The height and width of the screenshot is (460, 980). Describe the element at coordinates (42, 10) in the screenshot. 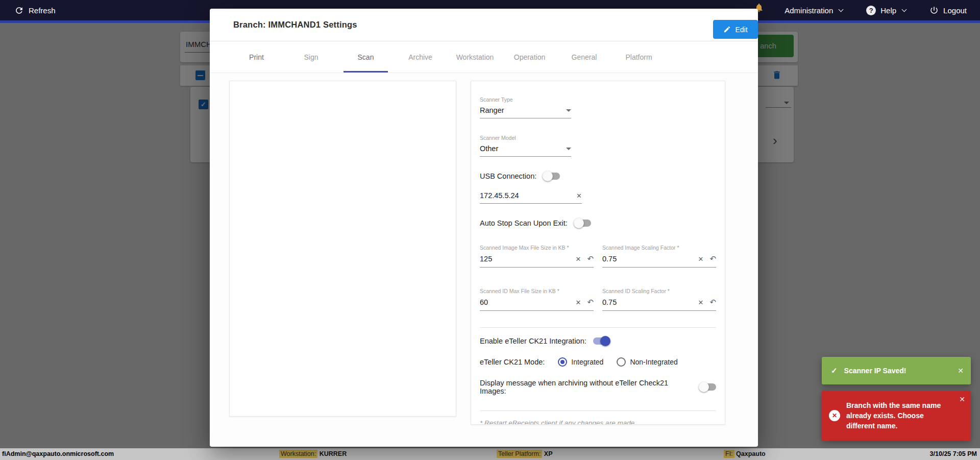

I see `refresh-label: Refresh` at that location.